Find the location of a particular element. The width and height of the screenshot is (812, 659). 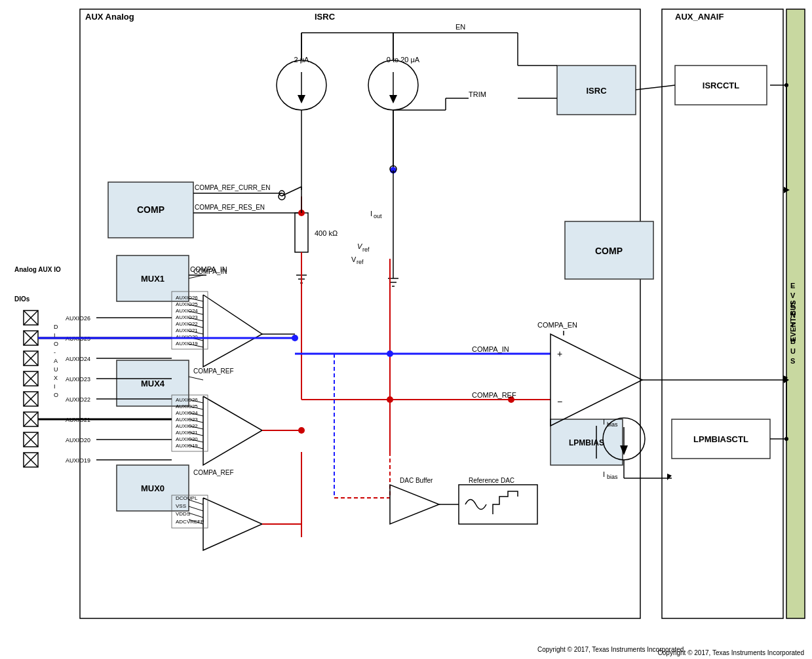

svg-text: B is located at coordinates (793, 341).